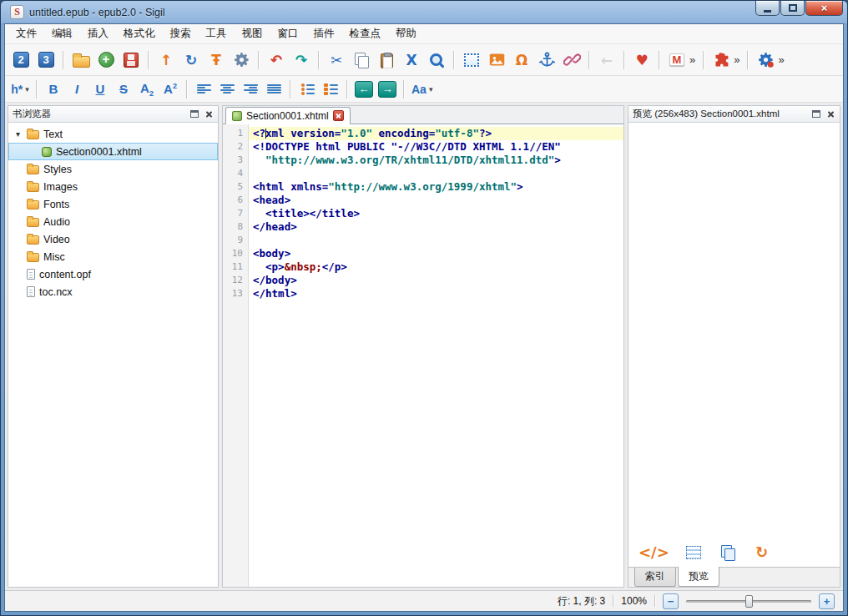  I want to click on title-bar: S untitled.epub - epub2.0 - Sigil ×, so click(424, 12).